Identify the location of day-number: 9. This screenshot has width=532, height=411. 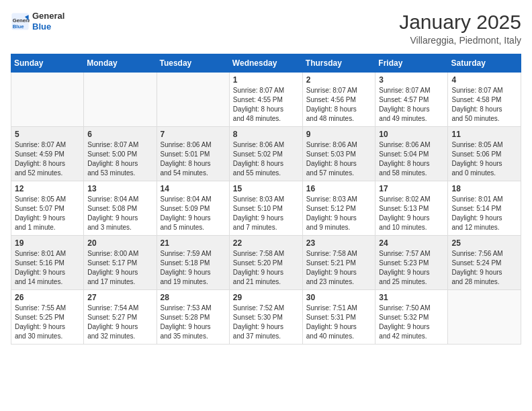
(339, 134).